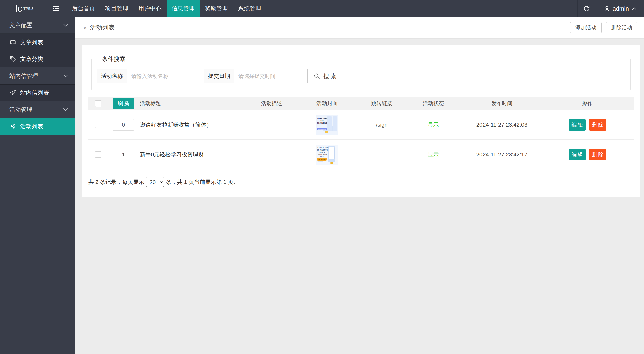 This screenshot has height=354, width=644. What do you see at coordinates (322, 9) in the screenshot?
I see `top-bar: lc TP5.3 后台首页 项目管理 用户中心 信息管理 奖励管理 系统管理` at bounding box center [322, 9].